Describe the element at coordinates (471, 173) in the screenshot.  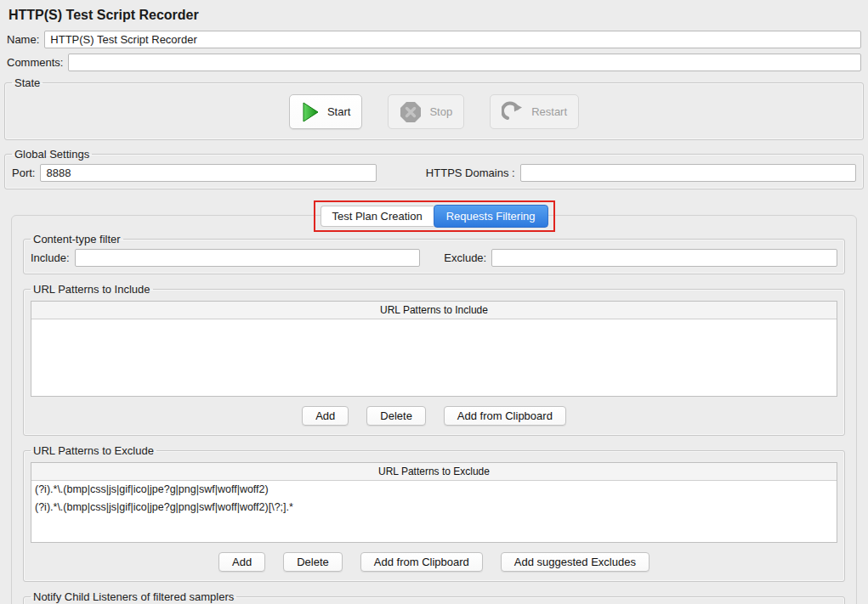
I see `https-domains-label: HTTPS Domains :` at that location.